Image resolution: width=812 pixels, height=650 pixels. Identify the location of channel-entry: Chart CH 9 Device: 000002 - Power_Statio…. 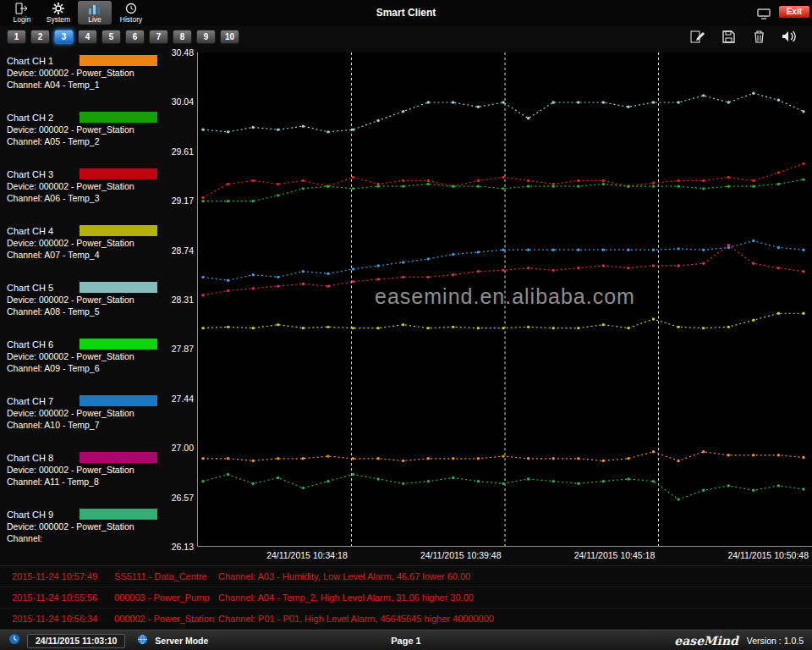
(83, 533).